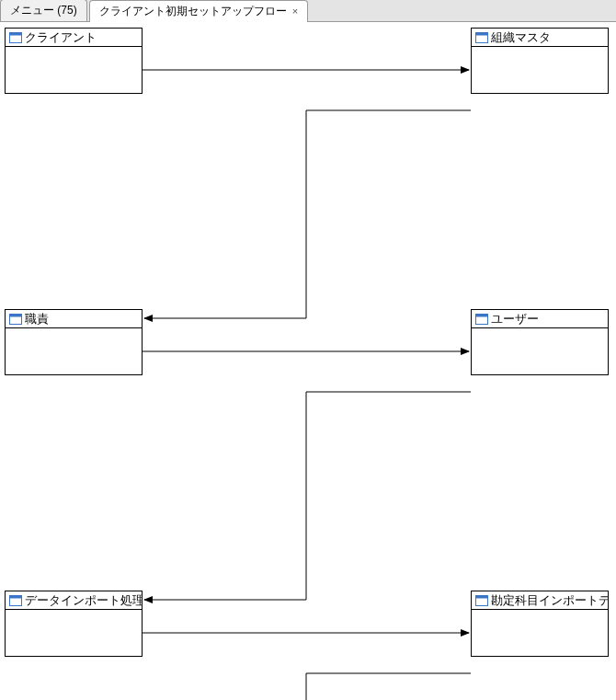  I want to click on node-header: データインポート処理, so click(74, 601).